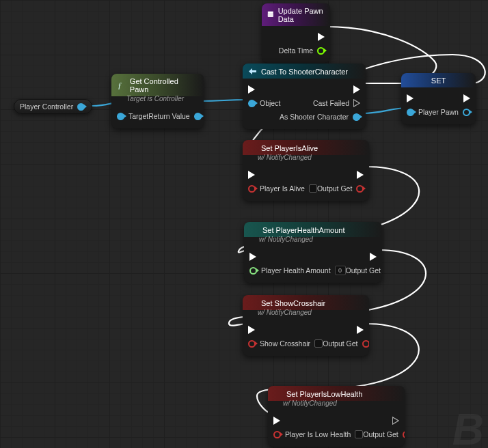 This screenshot has width=488, height=448. What do you see at coordinates (331, 103) in the screenshot?
I see `pin-label-cast-failed: Cast Failed` at bounding box center [331, 103].